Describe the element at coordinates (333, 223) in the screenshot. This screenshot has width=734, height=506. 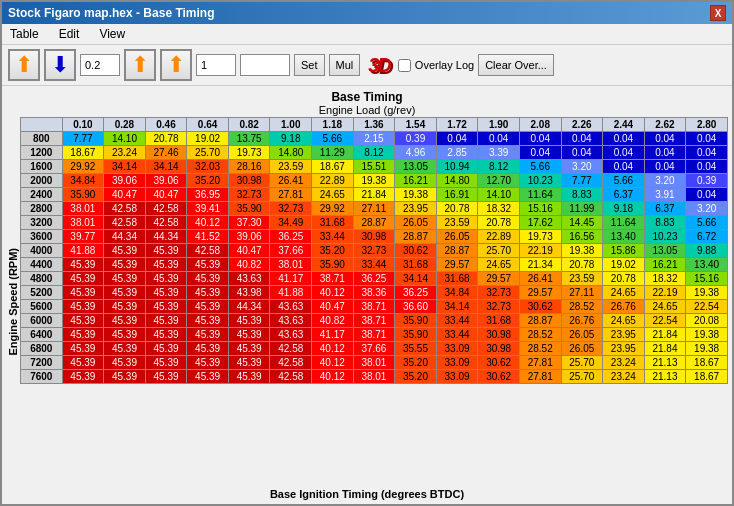
I see `cell-r6-c6: 31.68` at that location.